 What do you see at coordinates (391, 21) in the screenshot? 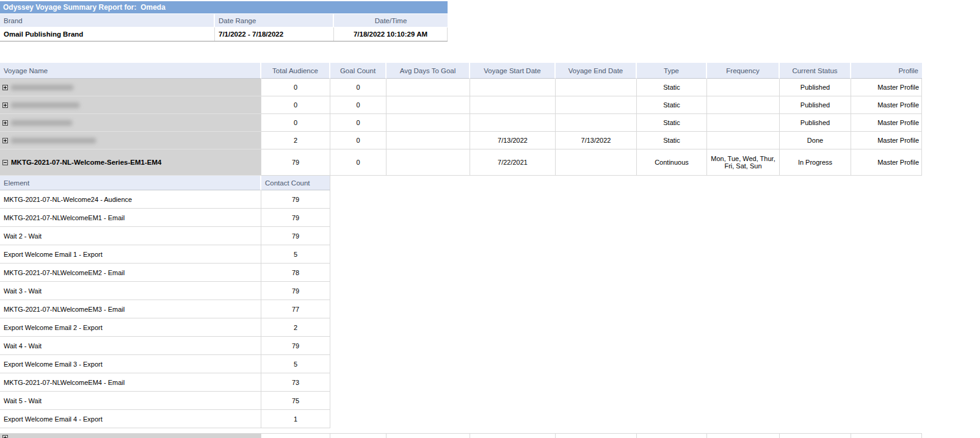
I see `info-header-date-time: Date/Time` at bounding box center [391, 21].